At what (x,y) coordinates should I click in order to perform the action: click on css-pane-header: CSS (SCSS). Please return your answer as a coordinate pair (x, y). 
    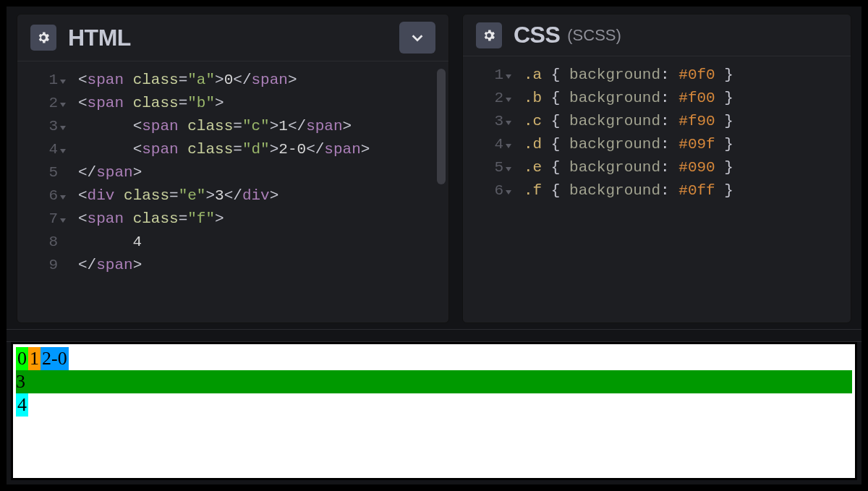
    Looking at the image, I should click on (657, 35).